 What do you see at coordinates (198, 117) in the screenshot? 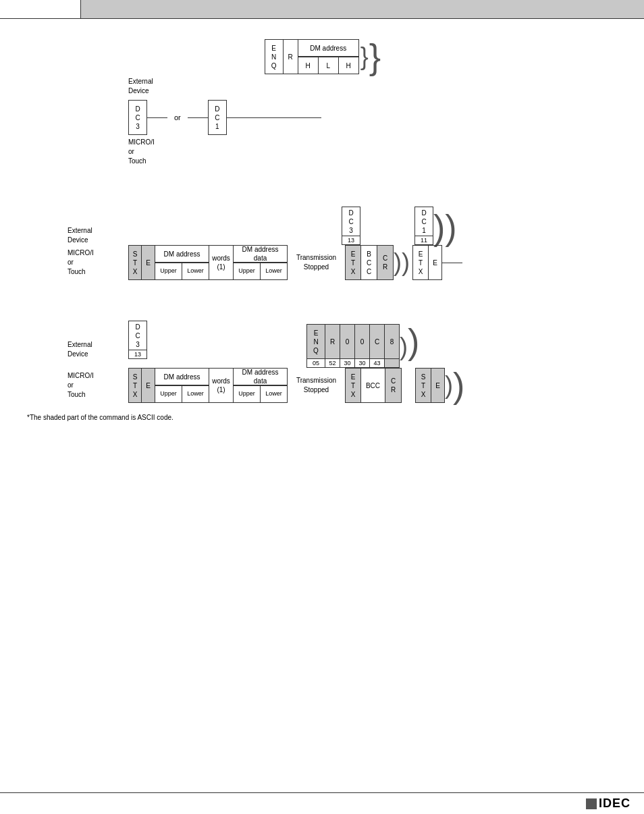
I see `d1-line2` at bounding box center [198, 117].